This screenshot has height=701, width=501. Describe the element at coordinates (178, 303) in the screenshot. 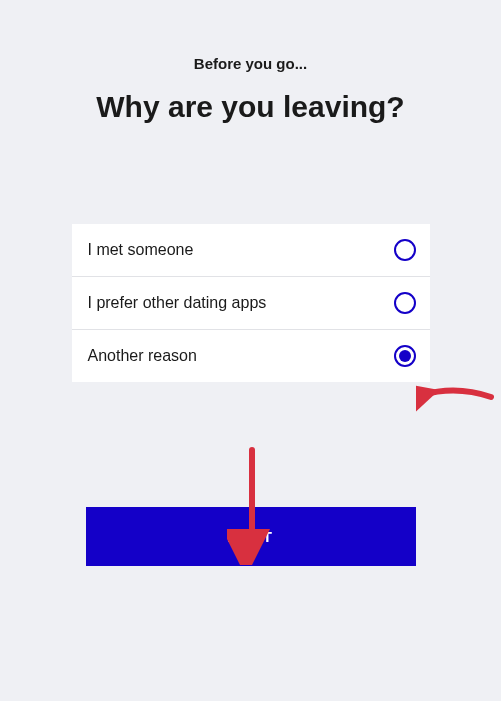

I see `option-label: I prefer other dating apps` at that location.